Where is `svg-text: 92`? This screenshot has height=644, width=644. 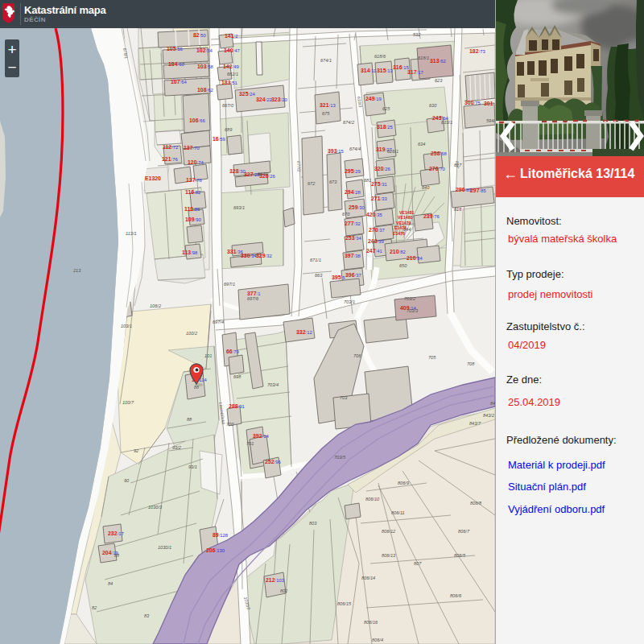 svg-text: 92 is located at coordinates (137, 451).